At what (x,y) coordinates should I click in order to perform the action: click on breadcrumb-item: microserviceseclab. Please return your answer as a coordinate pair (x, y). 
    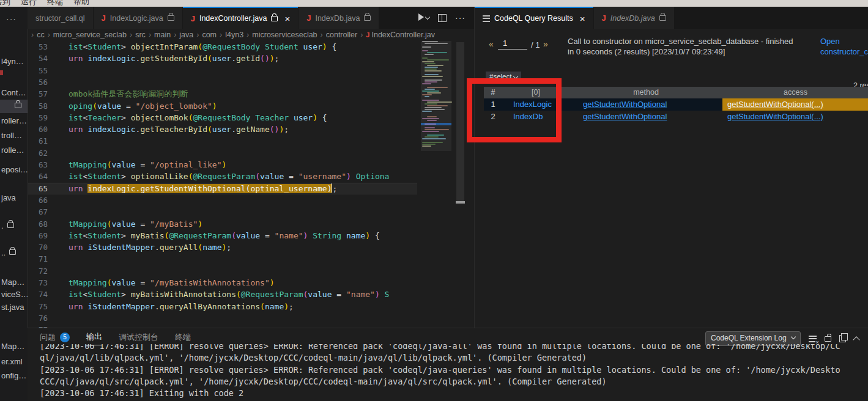
    Looking at the image, I should click on (284, 35).